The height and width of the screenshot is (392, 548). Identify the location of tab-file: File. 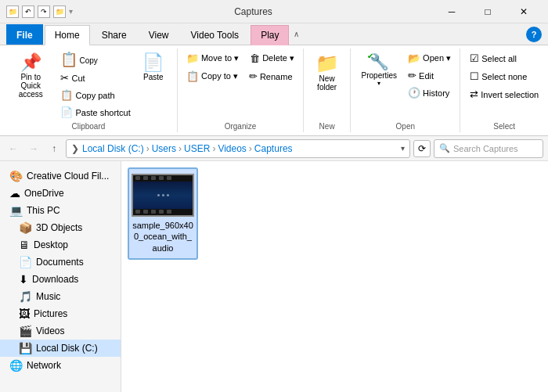
(25, 34).